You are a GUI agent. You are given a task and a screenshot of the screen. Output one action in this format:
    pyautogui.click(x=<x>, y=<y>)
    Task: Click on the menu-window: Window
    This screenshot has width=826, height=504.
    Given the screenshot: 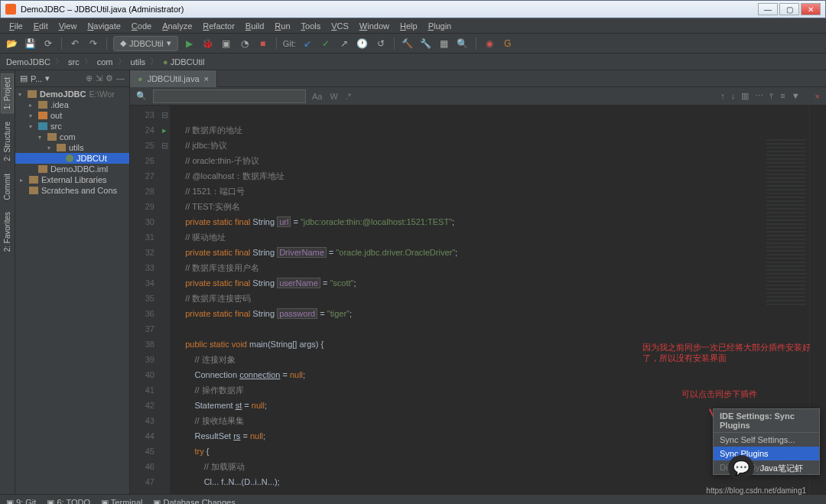 What is the action you would take?
    pyautogui.click(x=375, y=26)
    